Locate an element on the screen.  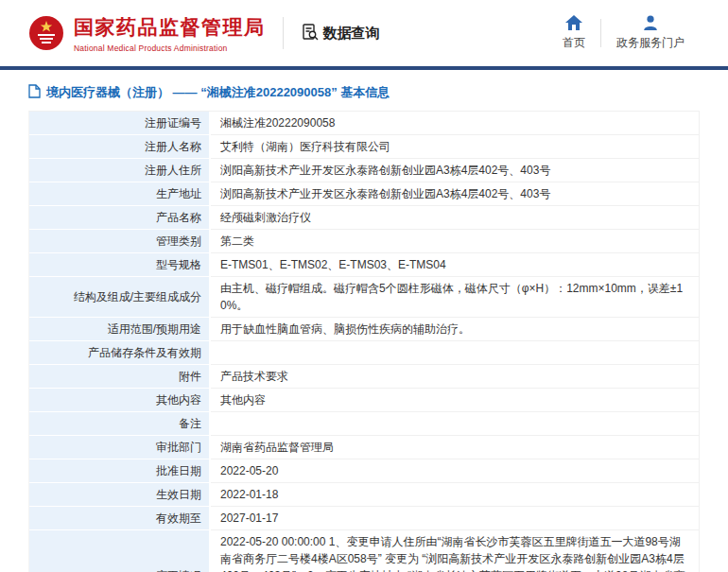
table-row: 有效期至2027-01-17 is located at coordinates (365, 518).